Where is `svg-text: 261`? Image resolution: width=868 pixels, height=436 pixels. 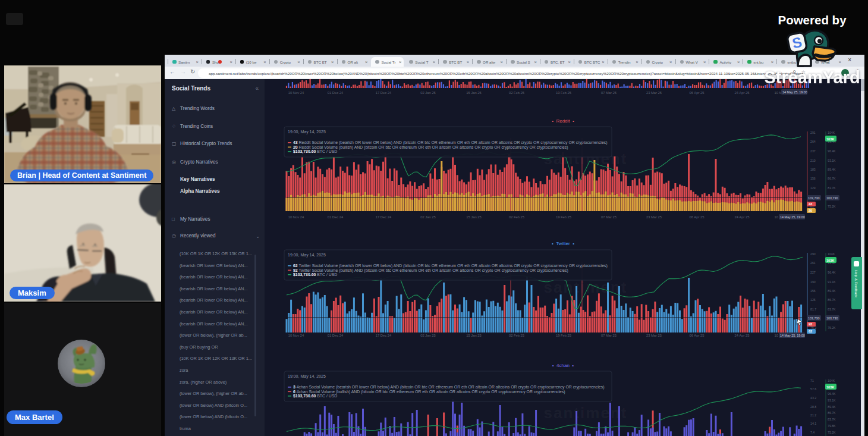 svg-text: 261 is located at coordinates (813, 263).